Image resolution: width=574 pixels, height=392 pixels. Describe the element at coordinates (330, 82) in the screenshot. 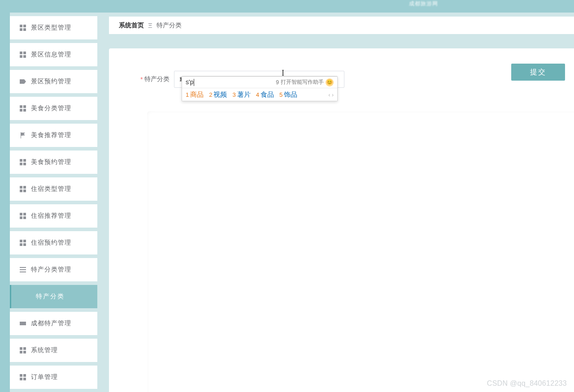

I see `ime-assist-emoji-icon: 😊` at that location.